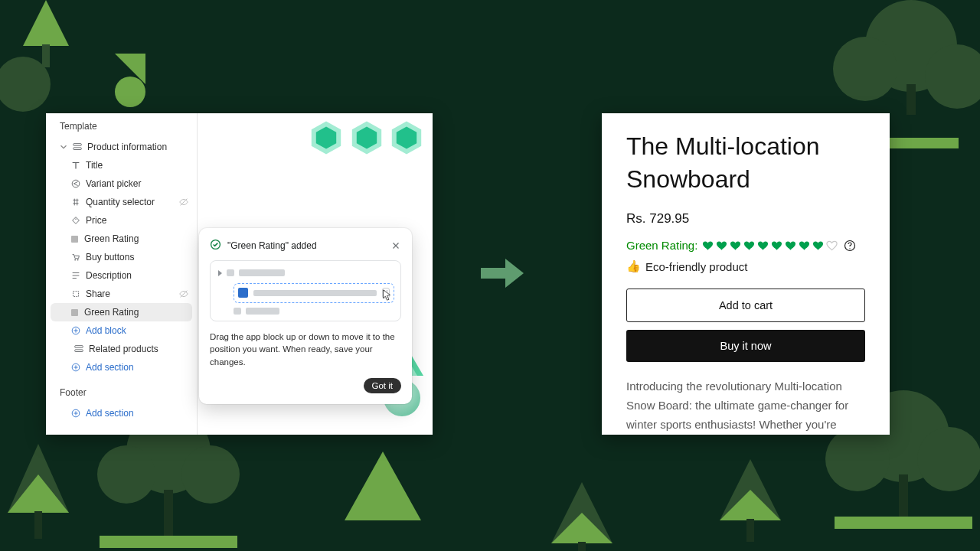  I want to click on block-label: Buy buttons, so click(138, 257).